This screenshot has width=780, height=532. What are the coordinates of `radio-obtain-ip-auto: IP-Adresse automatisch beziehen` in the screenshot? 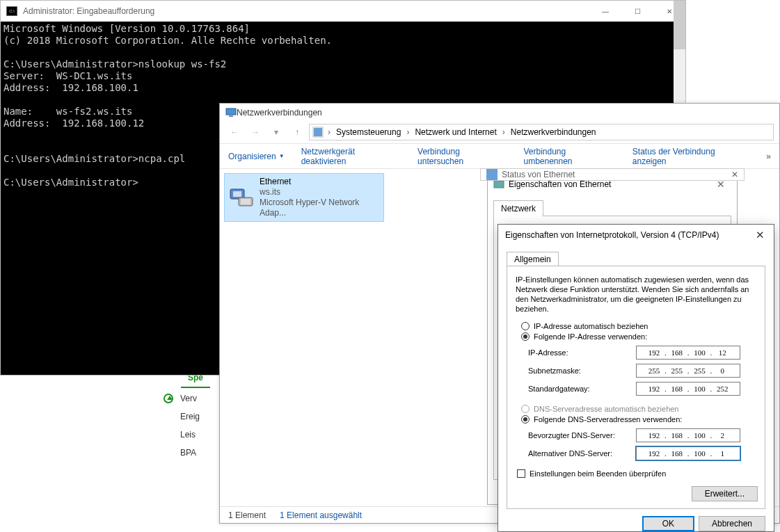 It's located at (639, 326).